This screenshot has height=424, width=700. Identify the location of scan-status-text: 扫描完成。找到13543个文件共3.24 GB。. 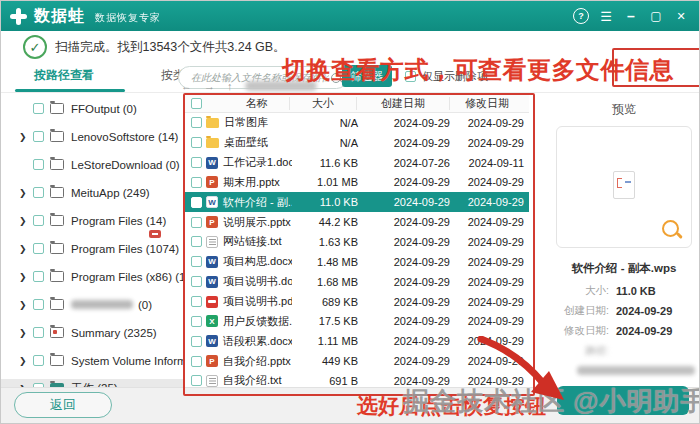
(170, 48).